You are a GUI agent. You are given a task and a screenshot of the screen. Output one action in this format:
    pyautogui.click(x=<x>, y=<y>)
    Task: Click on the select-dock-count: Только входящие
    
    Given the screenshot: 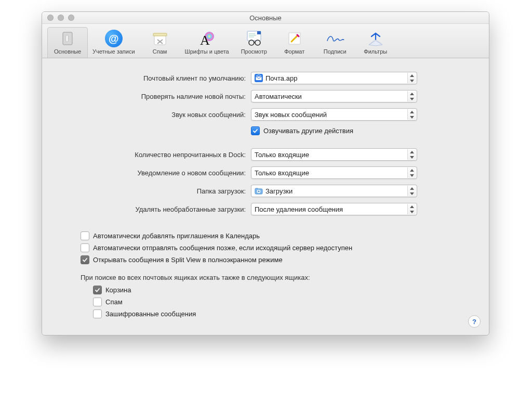 What is the action you would take?
    pyautogui.click(x=334, y=154)
    